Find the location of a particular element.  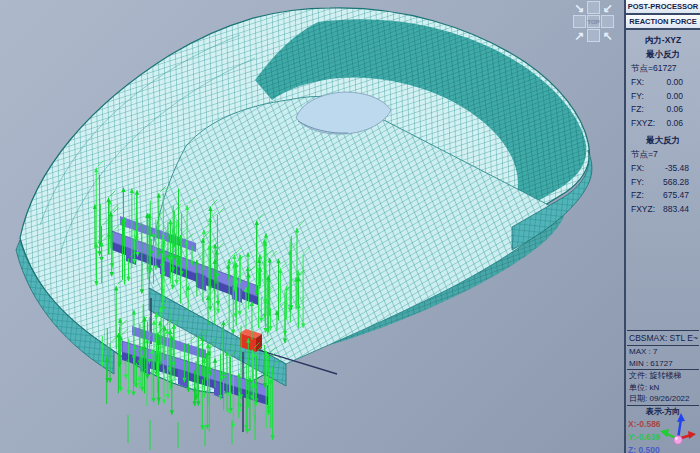

max-fxyz-row: FXYZ:883.44 is located at coordinates (663, 209).